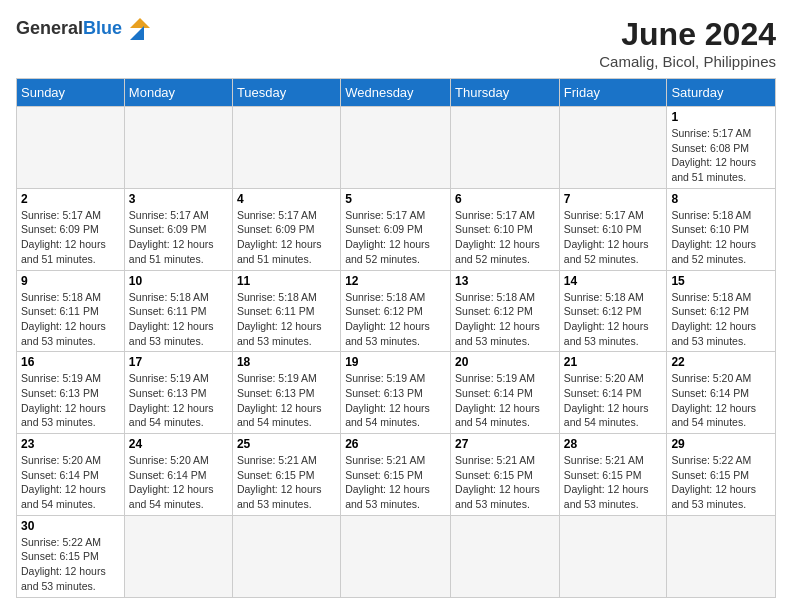 The width and height of the screenshot is (792, 612). What do you see at coordinates (688, 43) in the screenshot?
I see `title-area: June 2024 Camalig, Bicol, Philippines` at bounding box center [688, 43].